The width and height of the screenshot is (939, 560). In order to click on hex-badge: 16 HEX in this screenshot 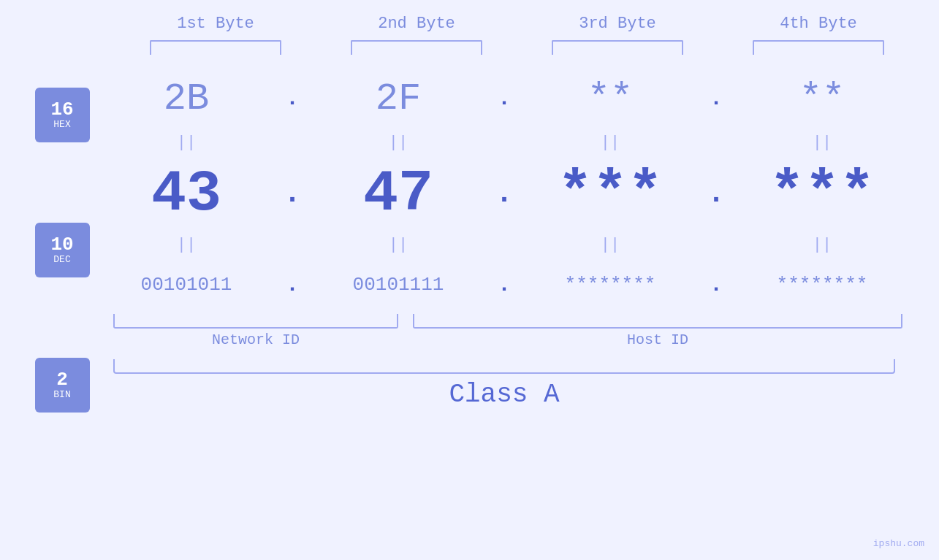, I will do `click(63, 115)`.